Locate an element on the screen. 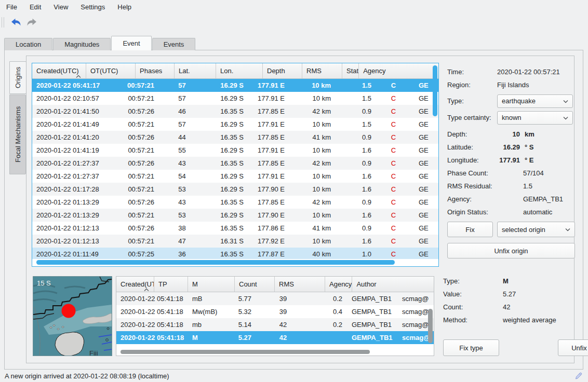 The image size is (588, 382). origin-row: 2020-01-22 01:12:13 00:57:26 38 16.35 S … is located at coordinates (235, 228).